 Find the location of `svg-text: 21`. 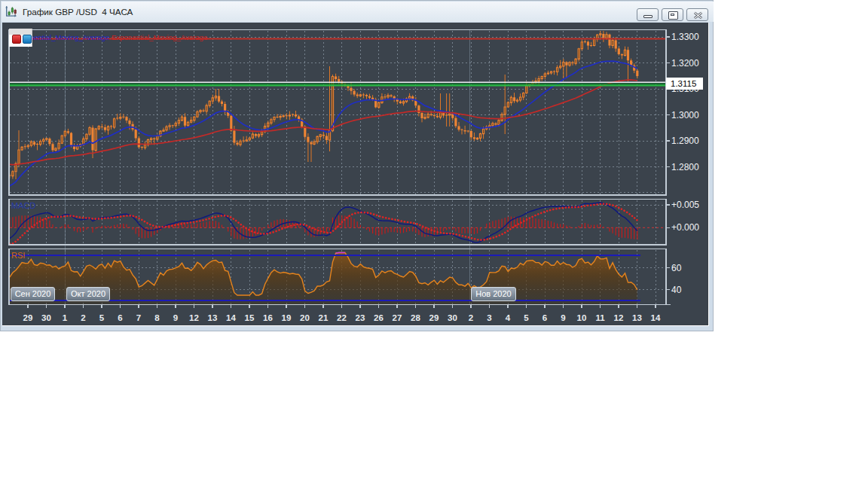

svg-text: 21 is located at coordinates (324, 318).